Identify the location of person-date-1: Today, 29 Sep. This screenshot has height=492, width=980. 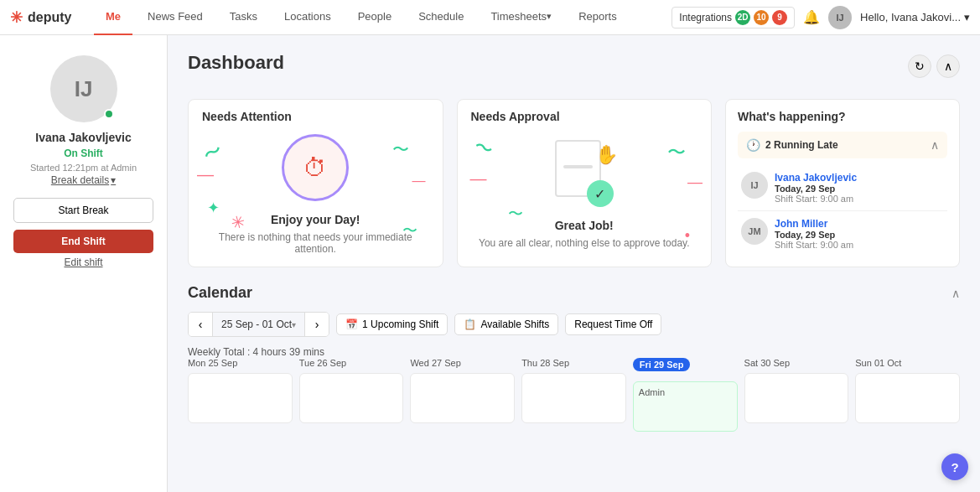
(816, 189).